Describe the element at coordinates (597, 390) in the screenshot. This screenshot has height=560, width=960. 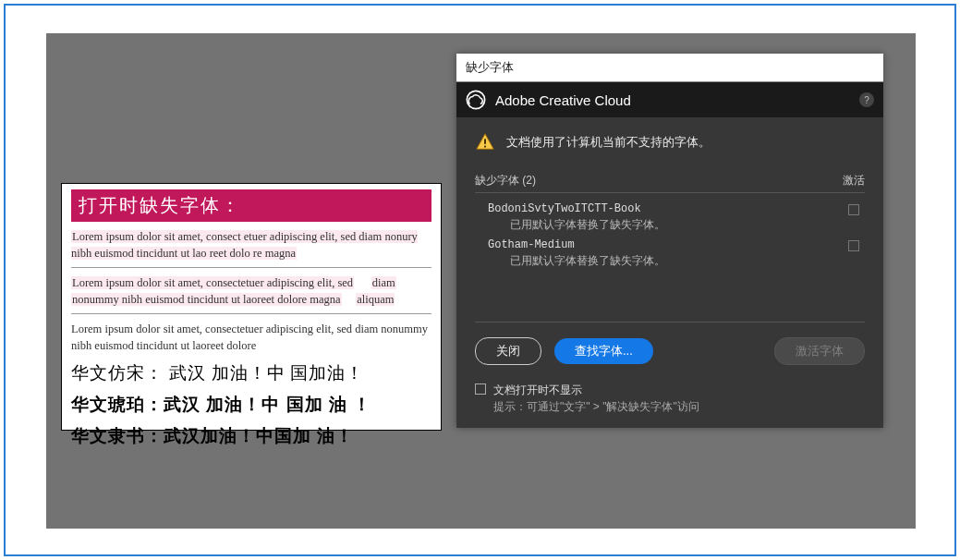
I see `dont-show-label: 文档打开时不显示` at that location.